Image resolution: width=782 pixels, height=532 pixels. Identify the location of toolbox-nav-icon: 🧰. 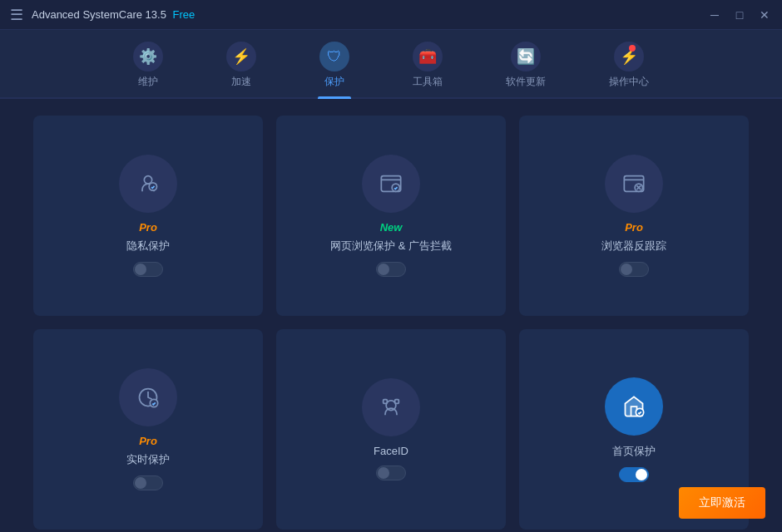
(428, 57).